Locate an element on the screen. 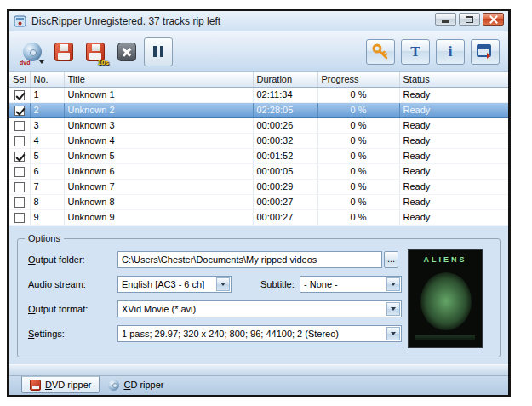 The height and width of the screenshot is (406, 532). audio-dropdown-arrow-icon is located at coordinates (223, 284).